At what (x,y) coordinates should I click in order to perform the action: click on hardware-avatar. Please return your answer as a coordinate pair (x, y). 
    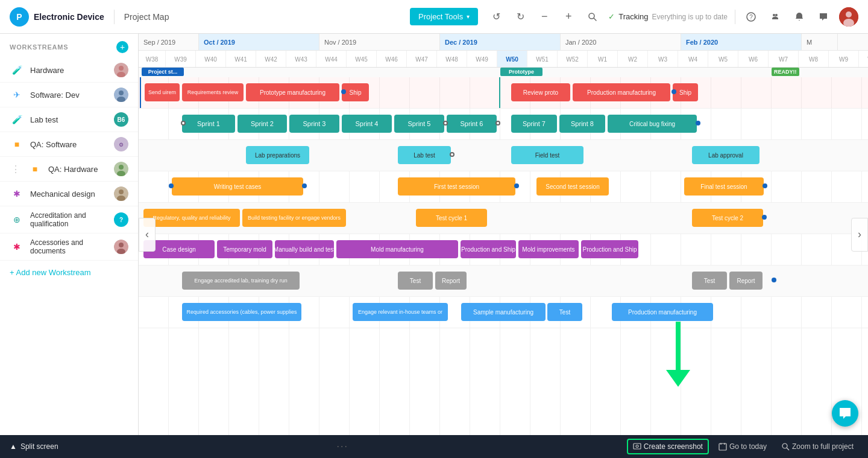
    Looking at the image, I should click on (121, 70).